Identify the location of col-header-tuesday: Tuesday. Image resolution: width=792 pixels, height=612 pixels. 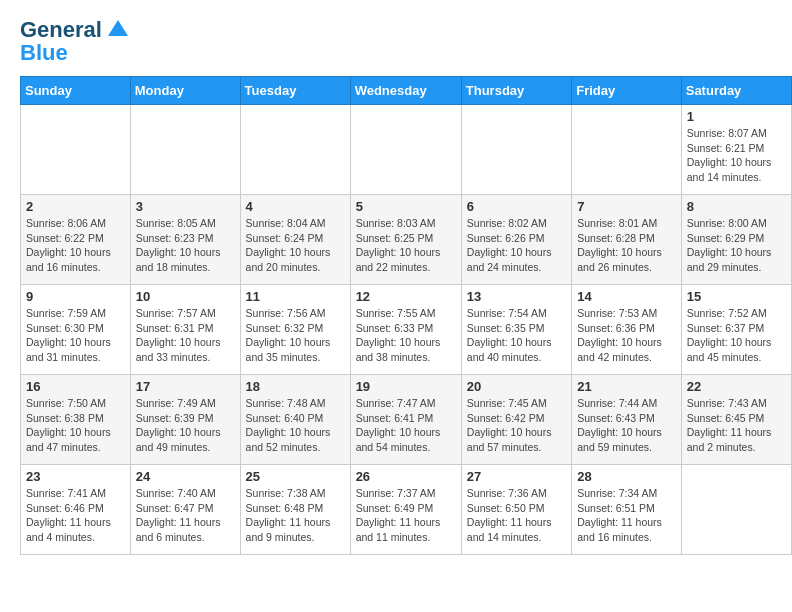
(295, 91).